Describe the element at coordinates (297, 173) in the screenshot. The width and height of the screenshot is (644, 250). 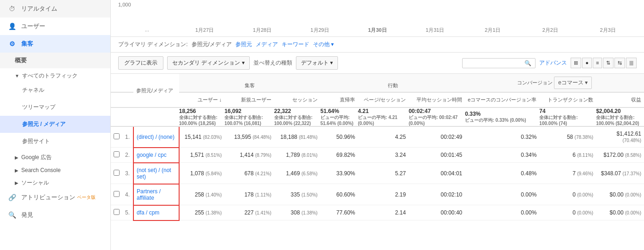
I see `row-sessions: 1,469 (6.58%)` at that location.